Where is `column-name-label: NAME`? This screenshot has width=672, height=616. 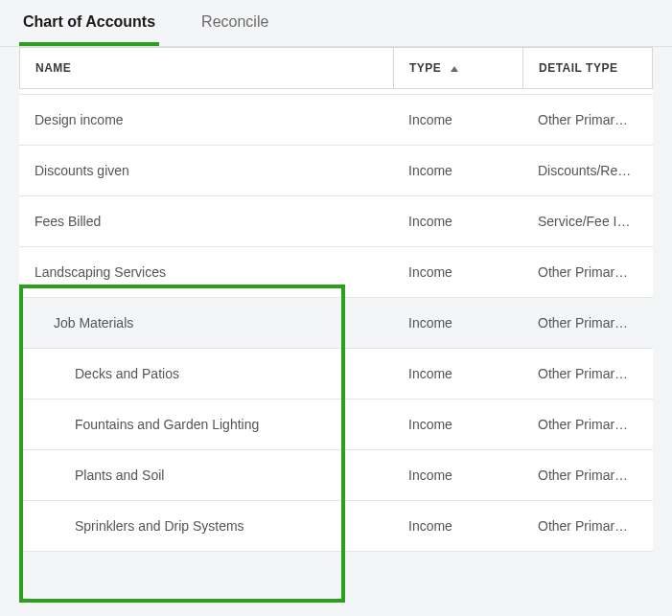
column-name-label: NAME is located at coordinates (54, 68).